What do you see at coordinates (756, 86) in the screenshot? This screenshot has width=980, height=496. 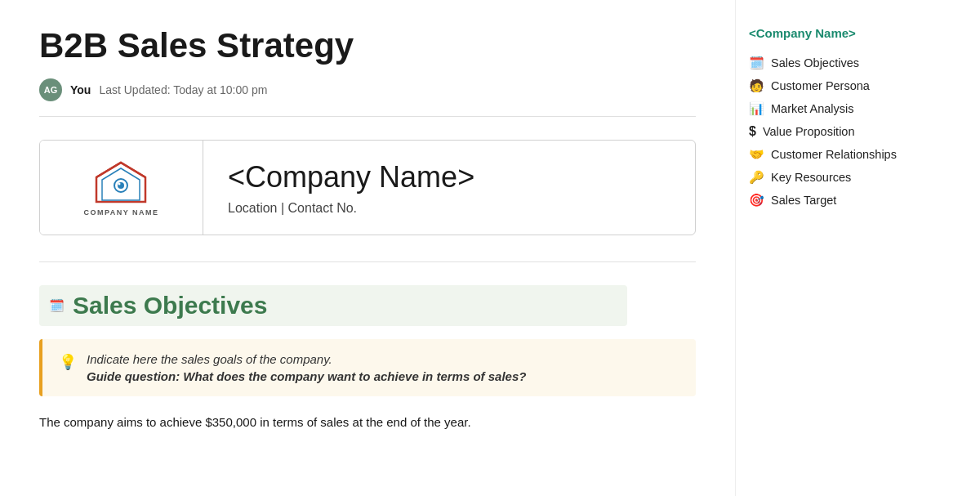 I see `sidebar-nav-icon-1: 🧑` at bounding box center [756, 86].